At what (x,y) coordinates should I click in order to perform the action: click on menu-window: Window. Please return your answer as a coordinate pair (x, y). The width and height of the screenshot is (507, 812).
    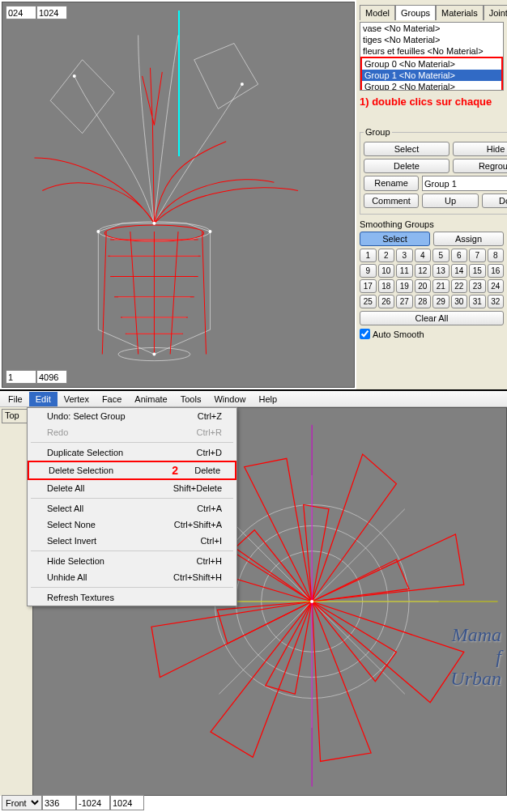
    Looking at the image, I should click on (230, 399).